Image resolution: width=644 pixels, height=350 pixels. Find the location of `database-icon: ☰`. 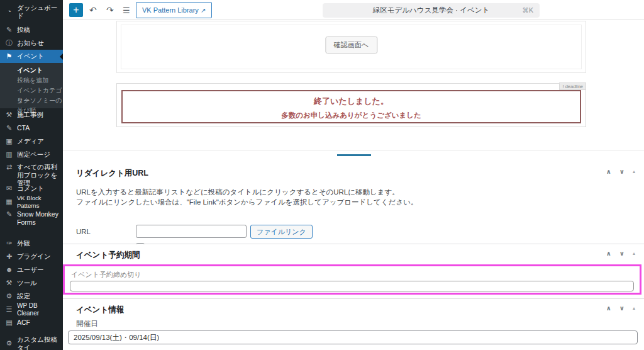

database-icon: ☰ is located at coordinates (9, 310).